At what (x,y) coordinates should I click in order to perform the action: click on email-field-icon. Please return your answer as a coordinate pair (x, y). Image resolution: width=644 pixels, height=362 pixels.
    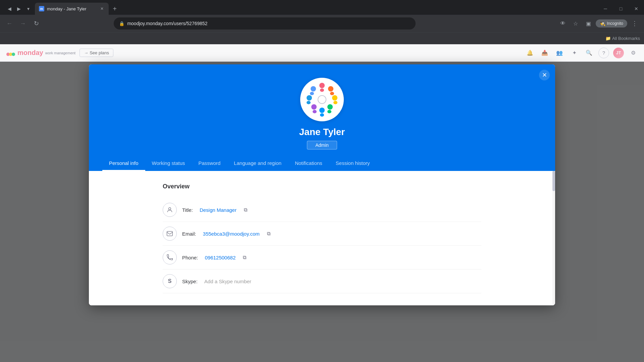
    Looking at the image, I should click on (170, 234).